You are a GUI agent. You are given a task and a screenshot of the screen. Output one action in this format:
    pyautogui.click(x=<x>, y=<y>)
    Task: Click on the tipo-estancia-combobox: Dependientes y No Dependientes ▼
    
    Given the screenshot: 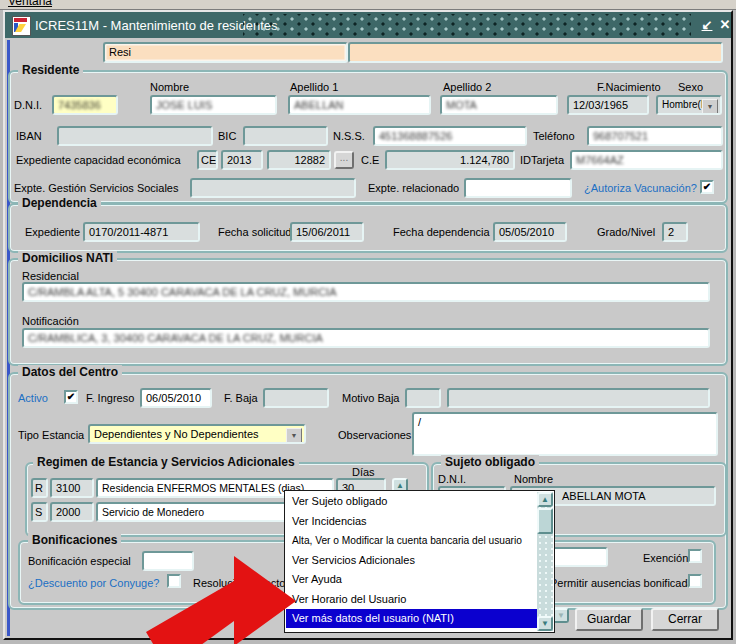 What is the action you would take?
    pyautogui.click(x=197, y=434)
    